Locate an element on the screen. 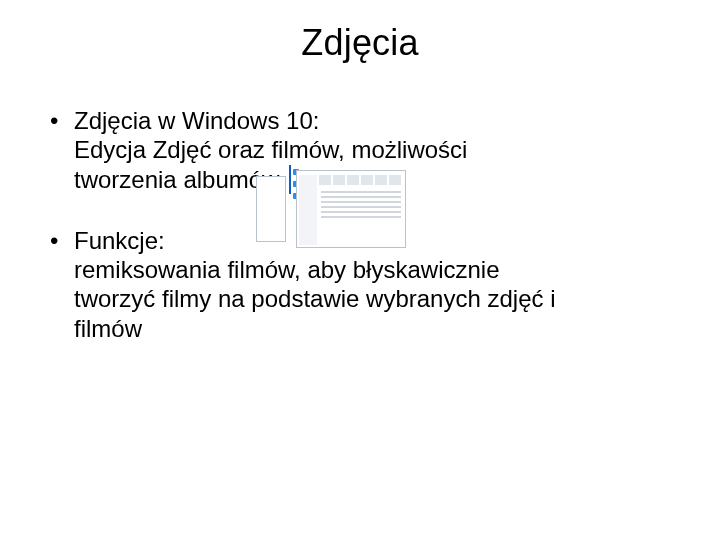 The width and height of the screenshot is (720, 540). bullet-2-head: Funkcje: is located at coordinates (373, 240).